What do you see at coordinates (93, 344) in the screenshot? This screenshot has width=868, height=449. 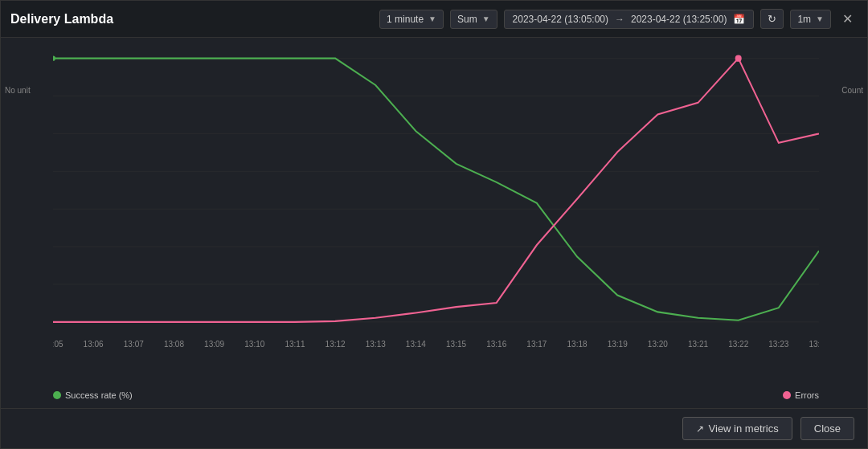 I see `svg-text: 13:06` at bounding box center [93, 344].